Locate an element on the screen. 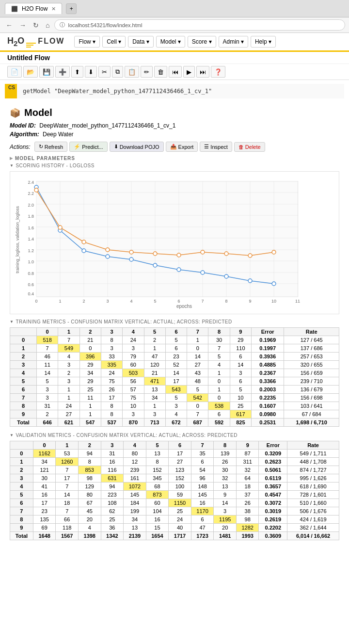 The height and width of the screenshot is (644, 349). cut-button: ✂ is located at coordinates (105, 72).